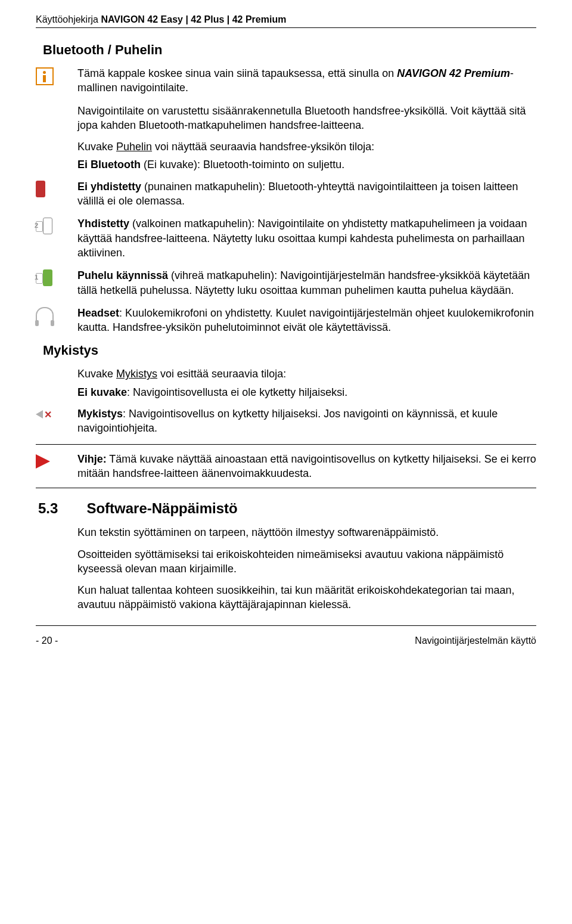  What do you see at coordinates (44, 414) in the screenshot?
I see `mute-icon: ✕` at bounding box center [44, 414].